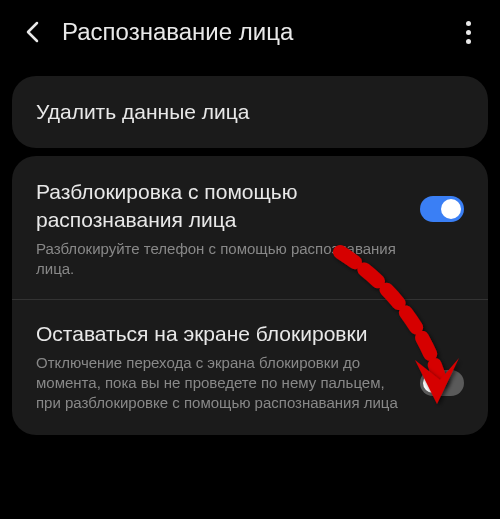 The image size is (500, 519). Describe the element at coordinates (250, 300) in the screenshot. I see `divider` at that location.